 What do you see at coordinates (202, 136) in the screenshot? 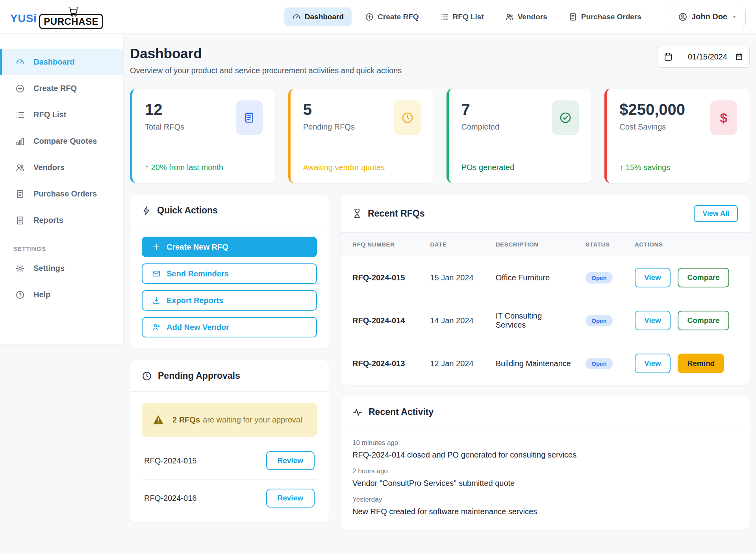
I see `stat-card-total-rfqs: 12 Total RFQs ↑ 20% from last month` at bounding box center [202, 136].